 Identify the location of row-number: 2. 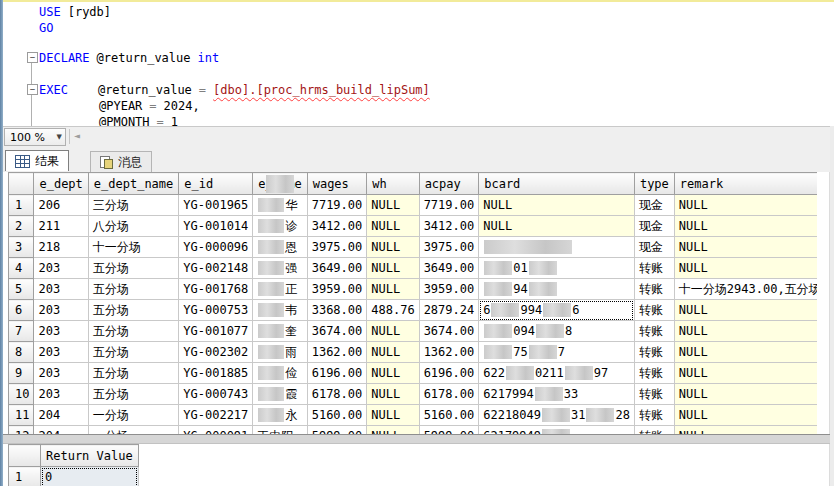
(22, 226).